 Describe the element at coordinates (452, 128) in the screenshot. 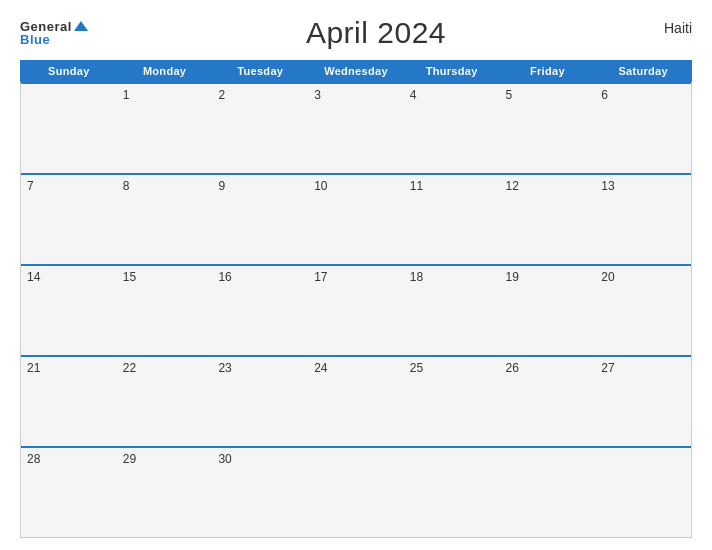

I see `calendar-day-4: 4` at that location.